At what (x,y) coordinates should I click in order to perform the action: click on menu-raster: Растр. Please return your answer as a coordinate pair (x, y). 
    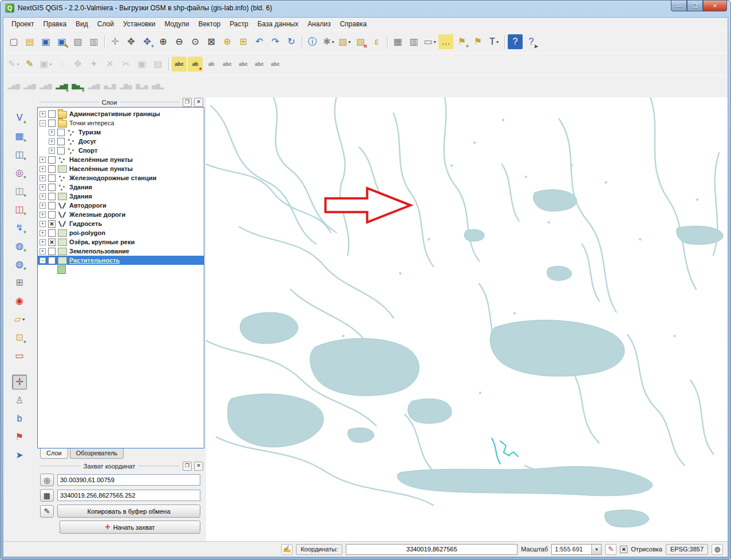
    Looking at the image, I should click on (239, 24).